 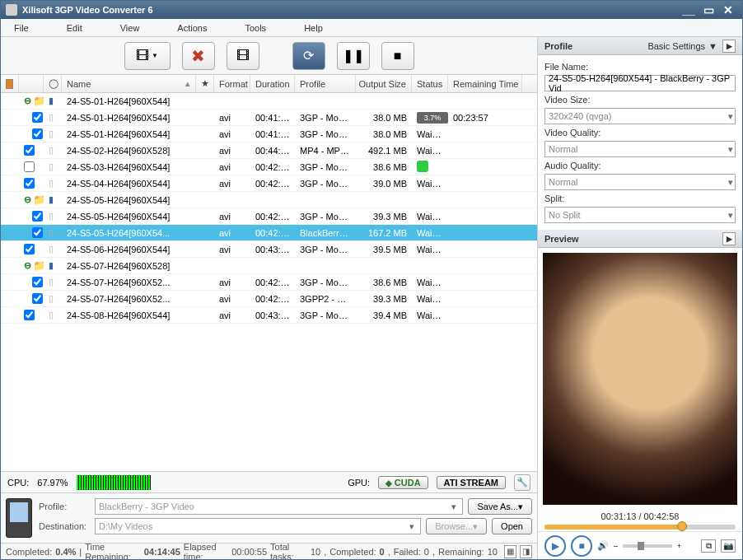 What do you see at coordinates (708, 546) in the screenshot?
I see `snapshot-folder-button: ⧉` at bounding box center [708, 546].